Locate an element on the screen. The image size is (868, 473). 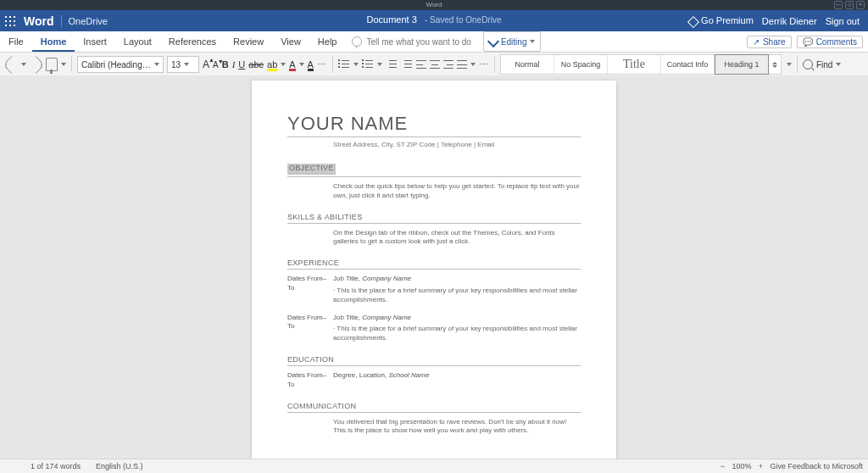
sign-out-link: Sign out is located at coordinates (843, 21).